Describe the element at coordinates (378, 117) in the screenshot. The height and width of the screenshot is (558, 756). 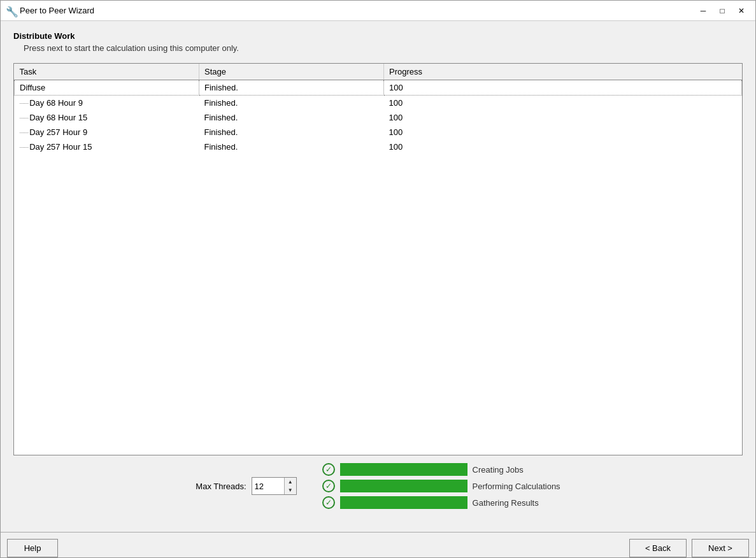
I see `table-body: DiffuseFinished.100── Day 68 Hour 9Finis…` at that location.